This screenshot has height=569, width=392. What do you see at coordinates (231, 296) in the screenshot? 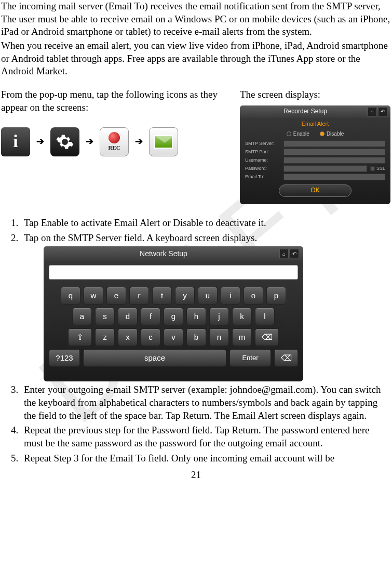
I see `key-i: i` at bounding box center [231, 296].